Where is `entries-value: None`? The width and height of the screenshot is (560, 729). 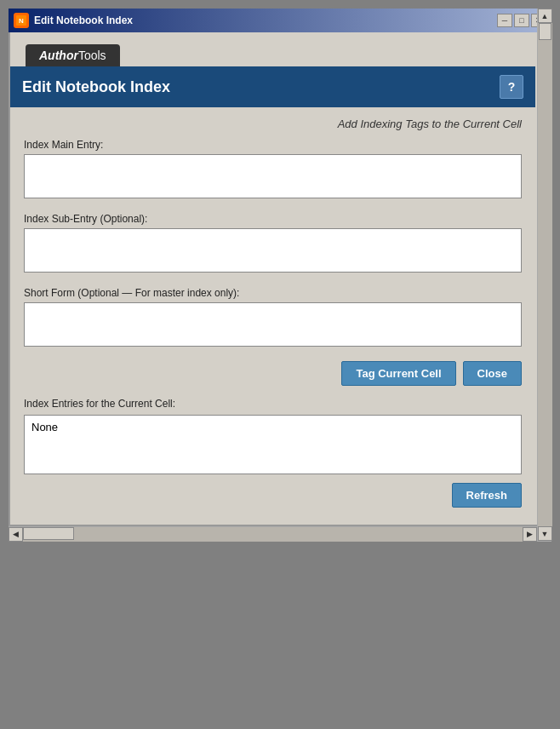
entries-value: None is located at coordinates (44, 428).